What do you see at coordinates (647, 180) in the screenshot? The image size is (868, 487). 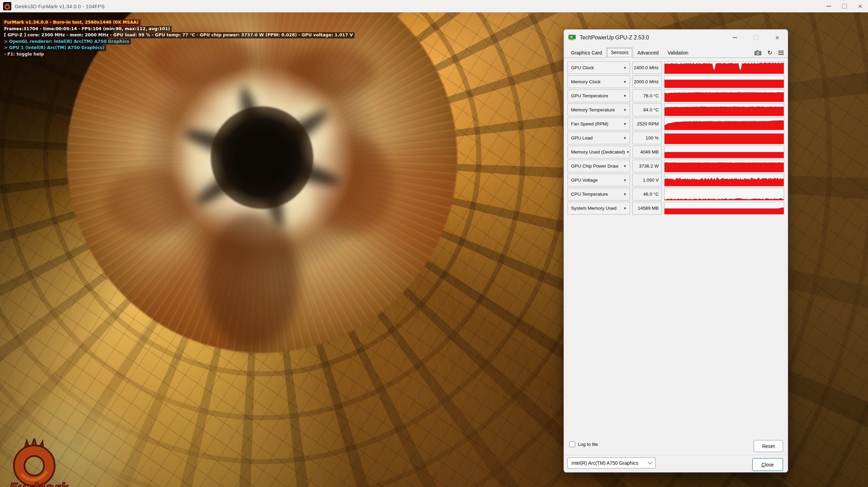 I see `sensor-value-gpu-voltage: 1.050 V` at bounding box center [647, 180].